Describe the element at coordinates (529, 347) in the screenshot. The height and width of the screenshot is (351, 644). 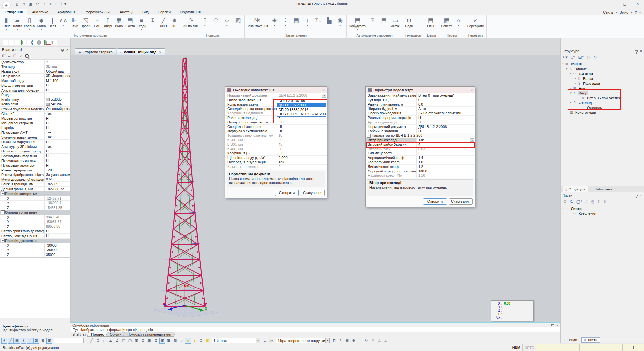
I see `ortho-indicator: ОРТО` at that location.